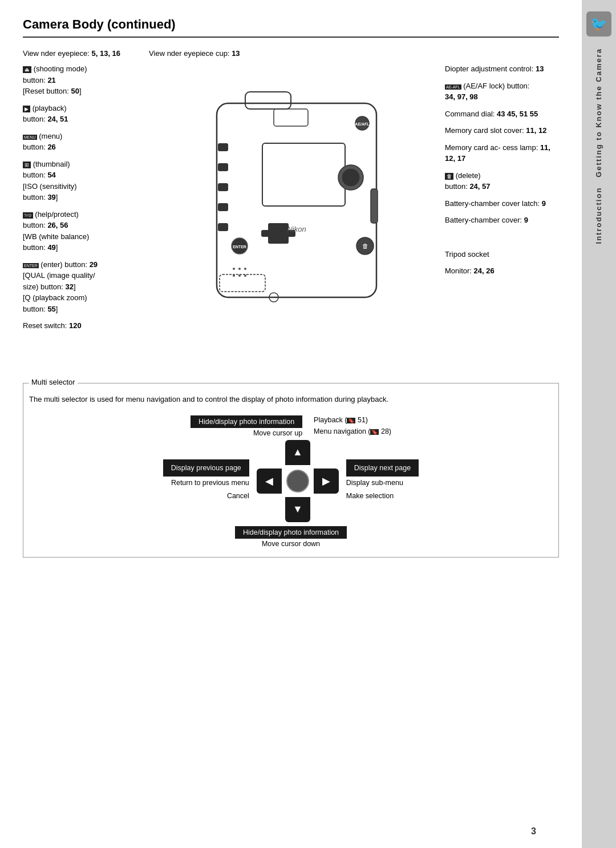 The image size is (616, 848). Describe the element at coordinates (26, 109) in the screenshot. I see `playback-icon: ▶` at that location.